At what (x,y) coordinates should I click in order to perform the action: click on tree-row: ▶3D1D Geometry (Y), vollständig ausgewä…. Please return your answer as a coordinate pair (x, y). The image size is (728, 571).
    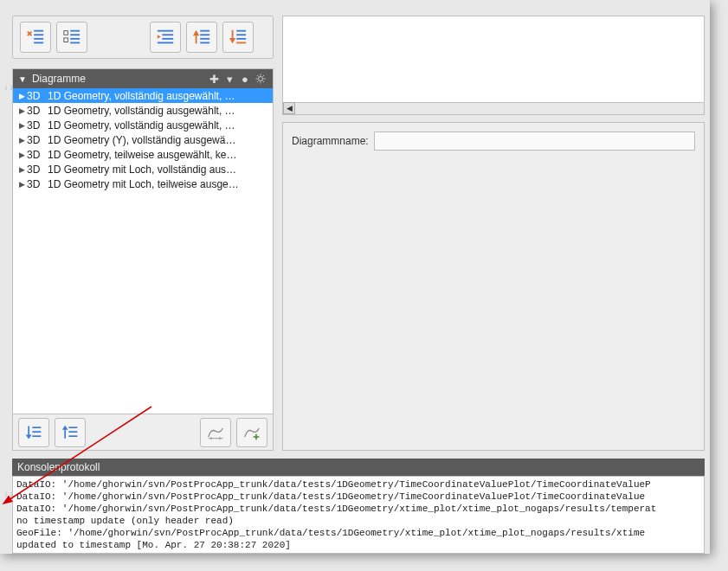
    Looking at the image, I should click on (143, 140).